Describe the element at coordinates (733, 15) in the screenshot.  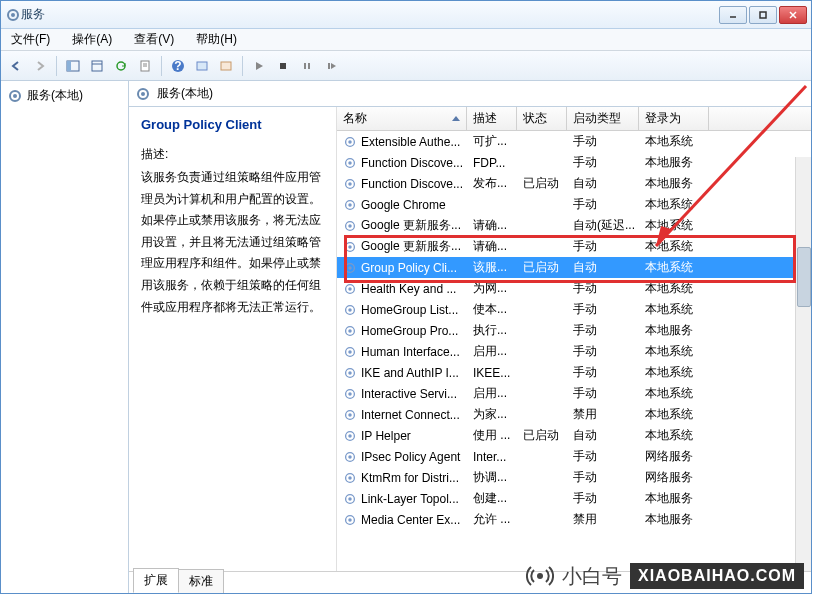
I see `minimize-button` at that location.